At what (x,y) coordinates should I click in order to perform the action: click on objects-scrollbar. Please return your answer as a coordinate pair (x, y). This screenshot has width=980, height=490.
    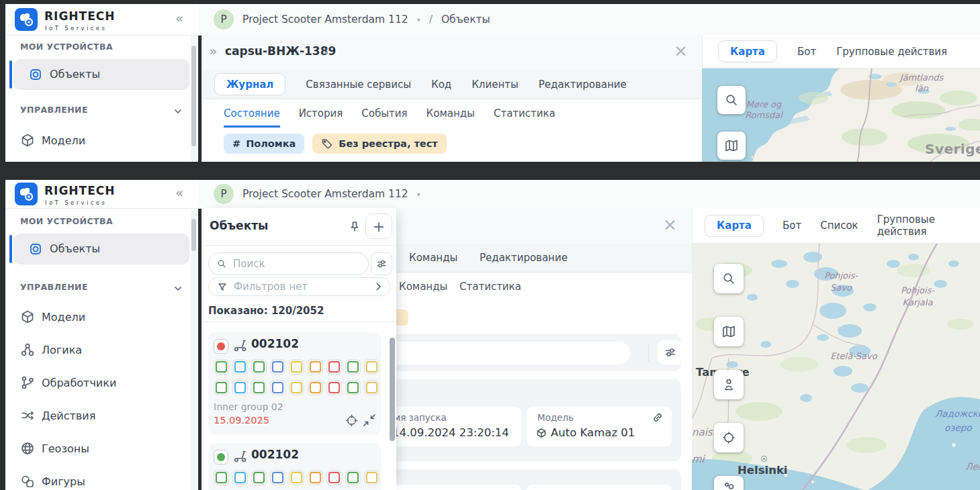
    Looking at the image, I should click on (392, 389).